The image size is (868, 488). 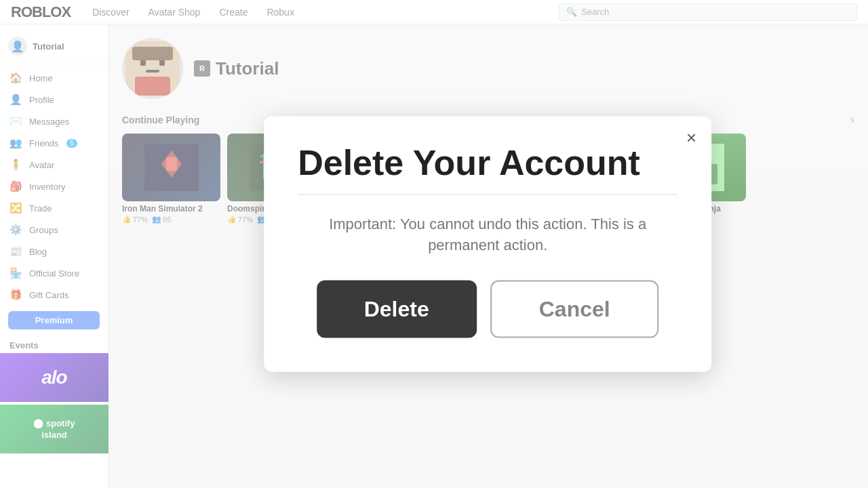 What do you see at coordinates (488, 163) in the screenshot?
I see `modal-title: Delete Your Account` at bounding box center [488, 163].